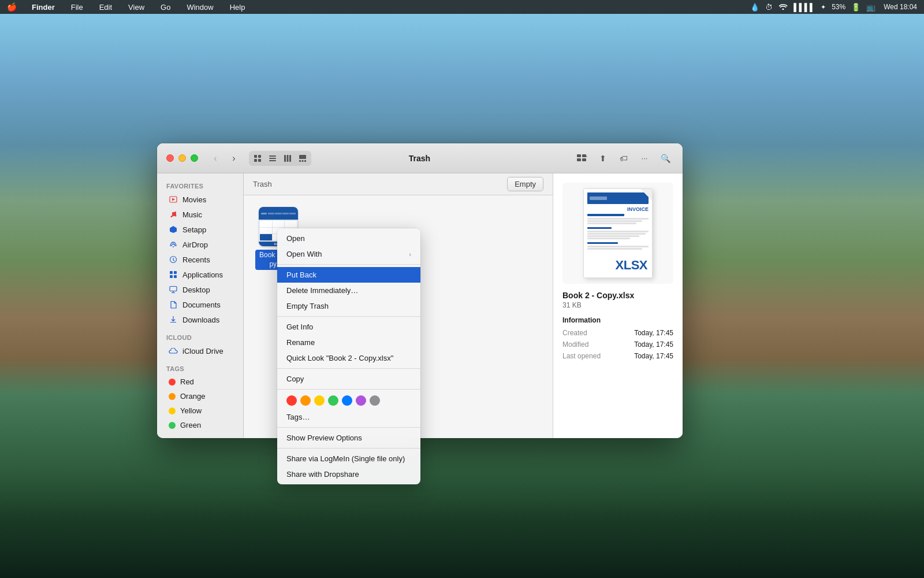 The image size is (924, 578). I want to click on tag-button: 🏷, so click(624, 158).